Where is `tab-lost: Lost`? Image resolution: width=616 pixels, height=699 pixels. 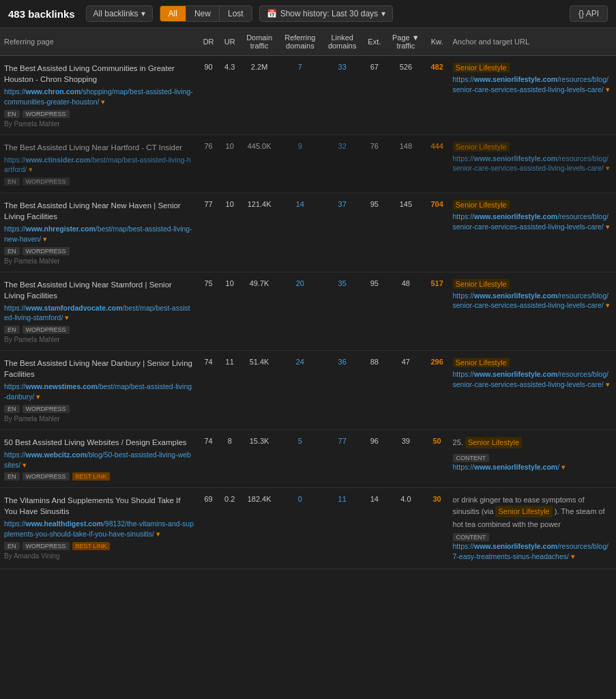
tab-lost: Lost is located at coordinates (236, 14).